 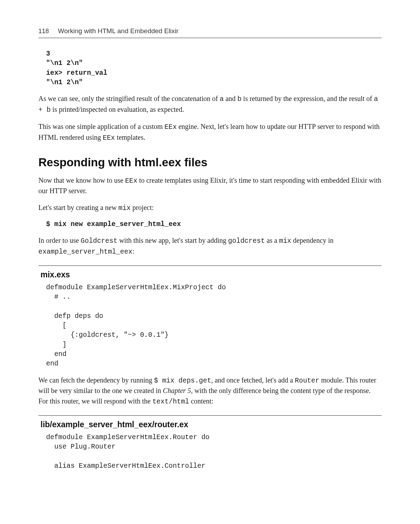 What do you see at coordinates (117, 109) in the screenshot?
I see `text: is printed/inspected on evaluation, as e…` at bounding box center [117, 109].